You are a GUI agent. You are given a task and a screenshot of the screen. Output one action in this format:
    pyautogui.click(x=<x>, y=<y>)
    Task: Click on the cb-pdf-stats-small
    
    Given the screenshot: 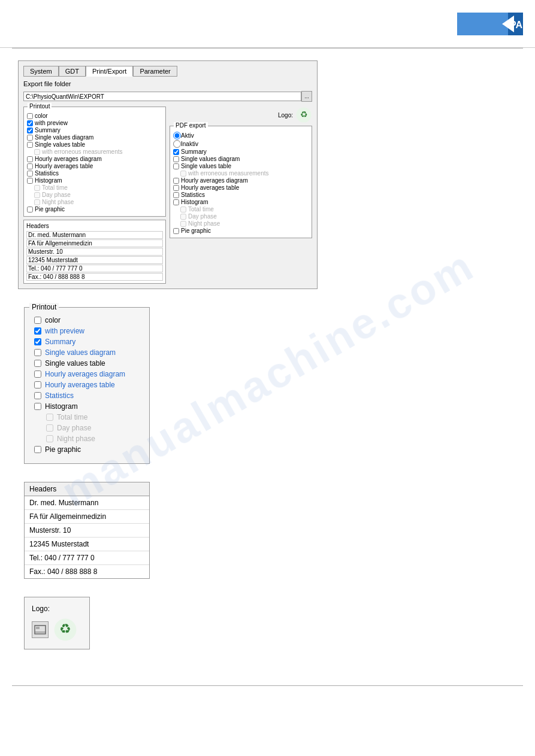 What is the action you would take?
    pyautogui.click(x=176, y=195)
    